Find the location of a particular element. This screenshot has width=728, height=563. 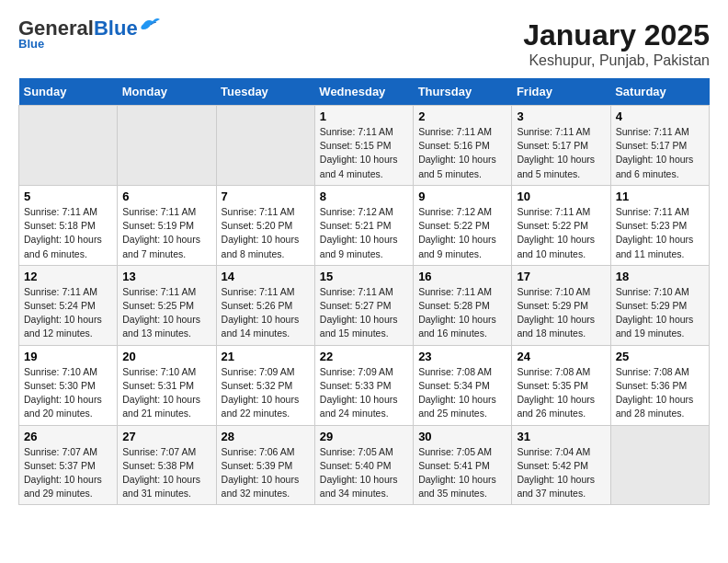

calendar-cell: 20Sunrise: 7:10 AM Sunset: 5:31 PM Dayli… is located at coordinates (167, 385).